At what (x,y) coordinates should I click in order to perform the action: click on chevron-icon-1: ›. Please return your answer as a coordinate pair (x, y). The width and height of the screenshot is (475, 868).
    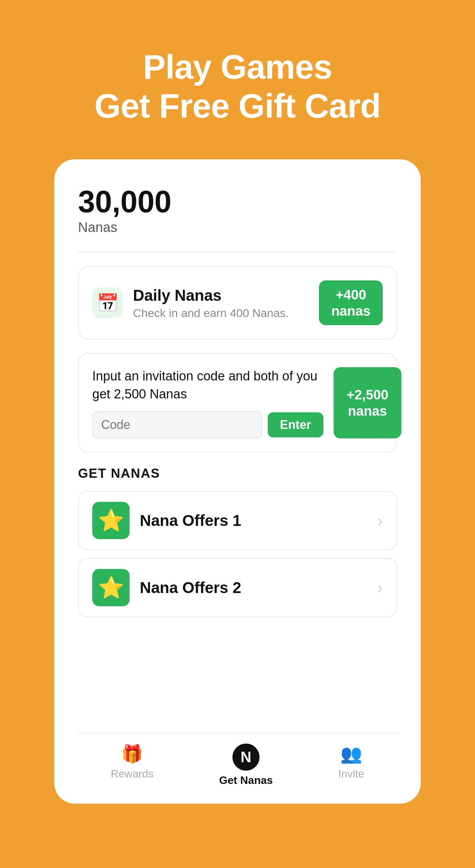
    Looking at the image, I should click on (380, 520).